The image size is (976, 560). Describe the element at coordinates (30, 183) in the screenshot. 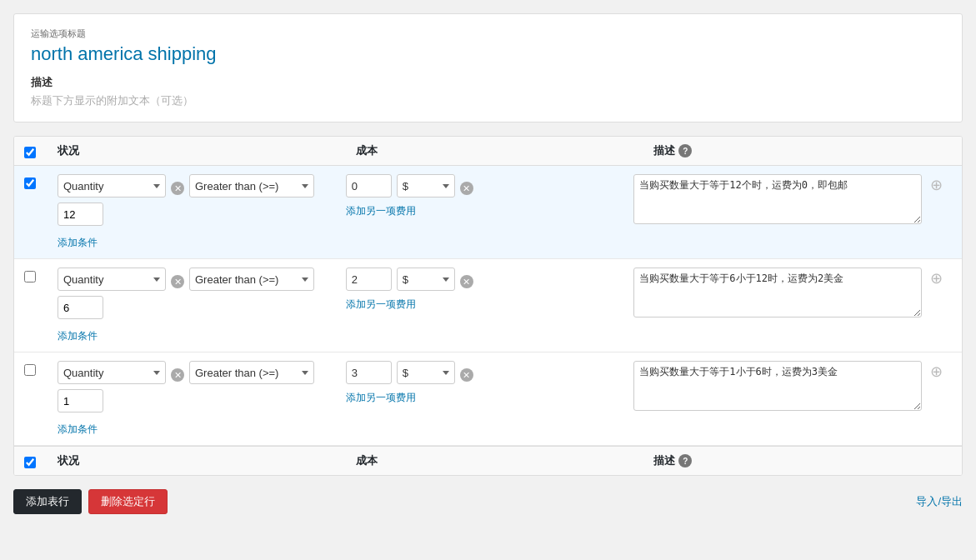

I see `row-1-checkbox` at that location.